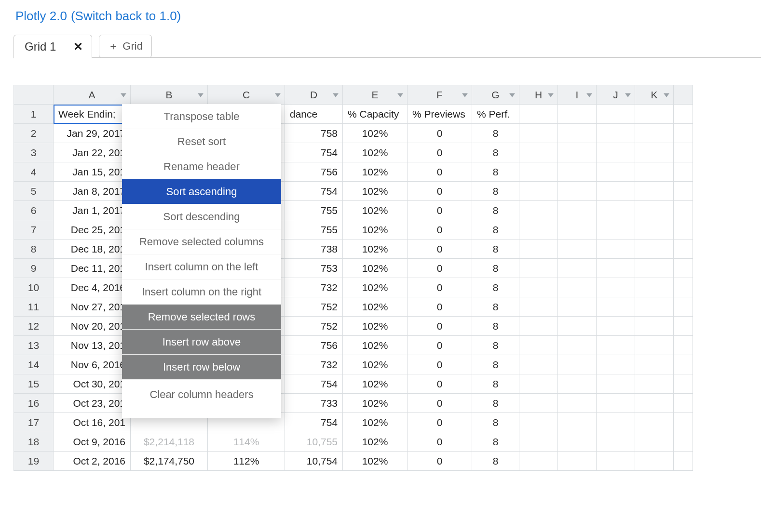 The height and width of the screenshot is (532, 761). I want to click on row-header: 4, so click(34, 172).